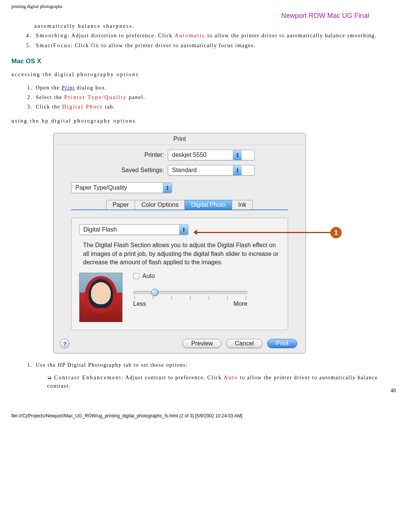 This screenshot has height=532, width=411. I want to click on callout-1: 1, so click(336, 233).